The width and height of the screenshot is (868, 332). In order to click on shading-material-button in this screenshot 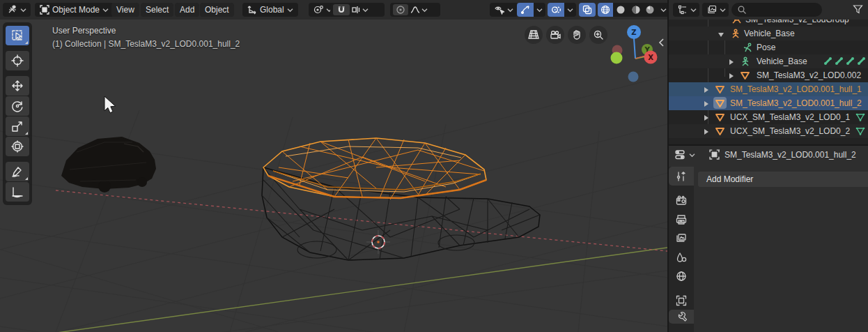, I will do `click(636, 10)`.